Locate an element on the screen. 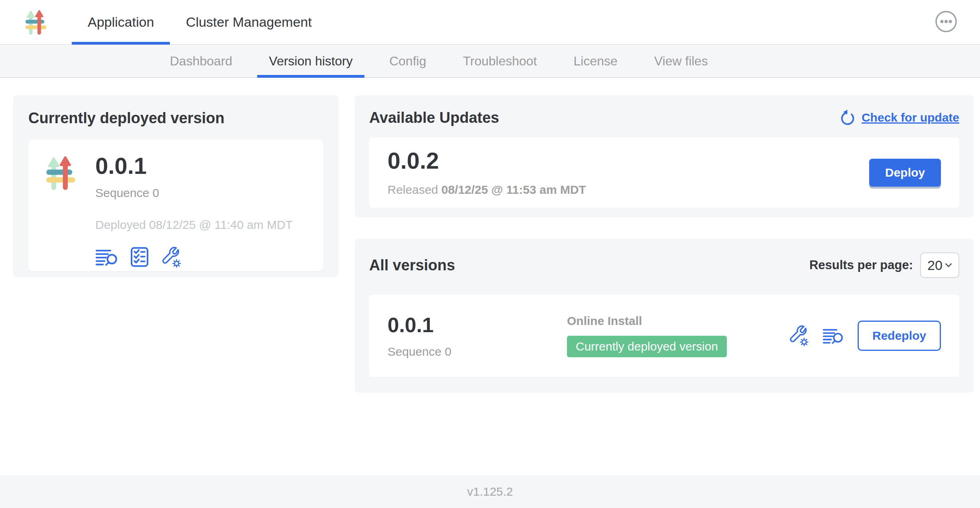 The width and height of the screenshot is (980, 508). deployed-version-info: 0.0.1 Sequence 0 Deployed 08/12/25 @ 11:… is located at coordinates (194, 205).